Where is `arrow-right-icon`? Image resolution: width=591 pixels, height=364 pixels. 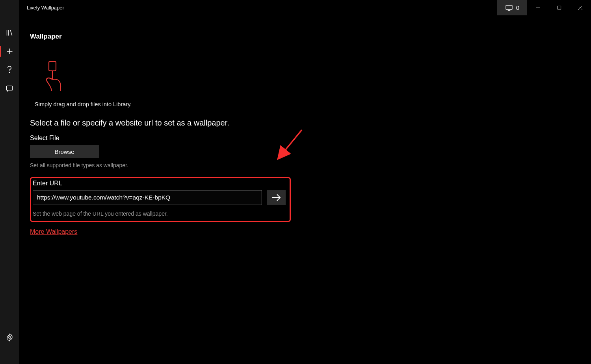 arrow-right-icon is located at coordinates (276, 198).